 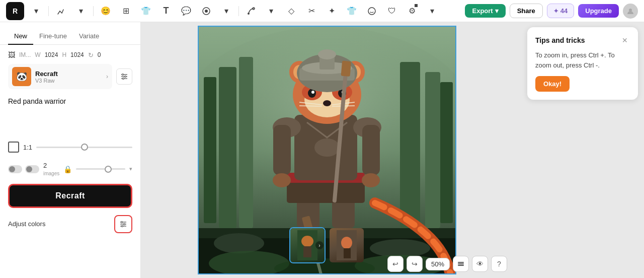 I want to click on images-chevron-icon: ▾, so click(x=131, y=169).